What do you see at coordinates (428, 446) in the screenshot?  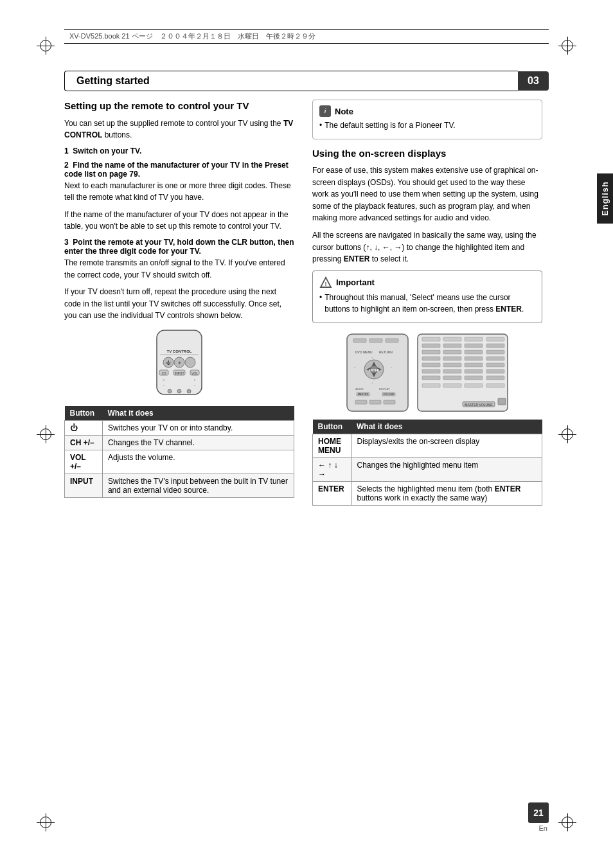 I see `table-row: HOMEMENU Displays/exits the on-screen di…` at bounding box center [428, 446].